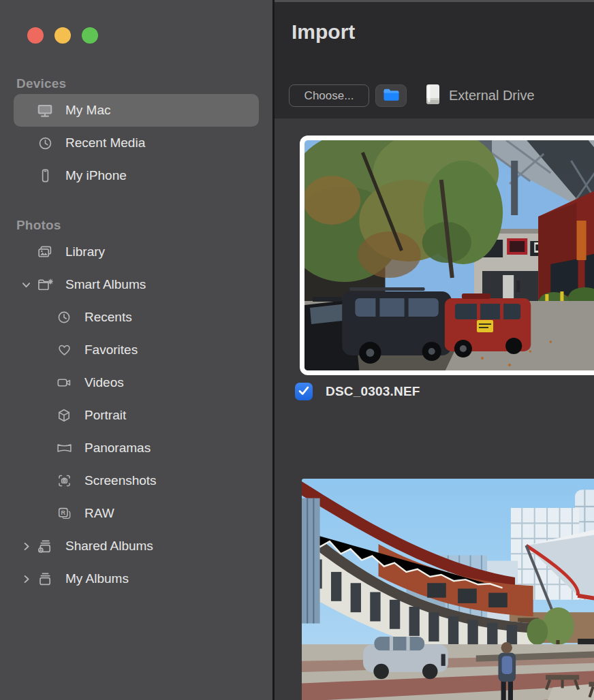 The width and height of the screenshot is (594, 700). What do you see at coordinates (109, 546) in the screenshot?
I see `sidebar-item-label: Shared Albums` at bounding box center [109, 546].